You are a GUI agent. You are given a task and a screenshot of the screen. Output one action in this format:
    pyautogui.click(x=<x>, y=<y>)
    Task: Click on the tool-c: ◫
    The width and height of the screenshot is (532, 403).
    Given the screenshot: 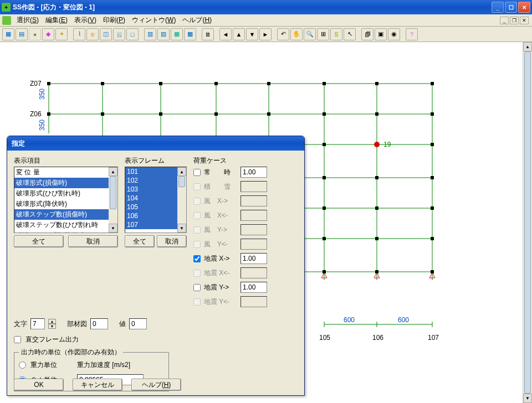 What is the action you would take?
    pyautogui.click(x=106, y=34)
    